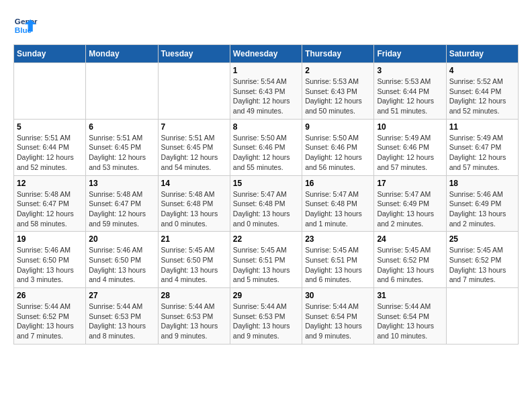 Image resolution: width=532 pixels, height=411 pixels. What do you see at coordinates (338, 183) in the screenshot?
I see `day-number: 16` at bounding box center [338, 183].